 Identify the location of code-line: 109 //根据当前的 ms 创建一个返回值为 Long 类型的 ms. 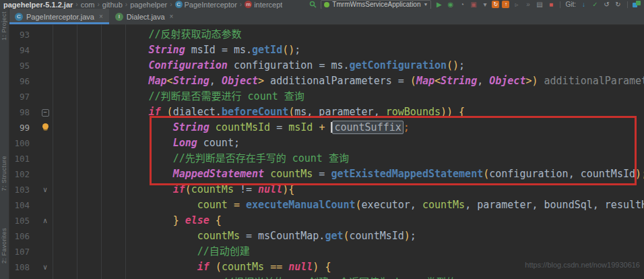
(326, 277).